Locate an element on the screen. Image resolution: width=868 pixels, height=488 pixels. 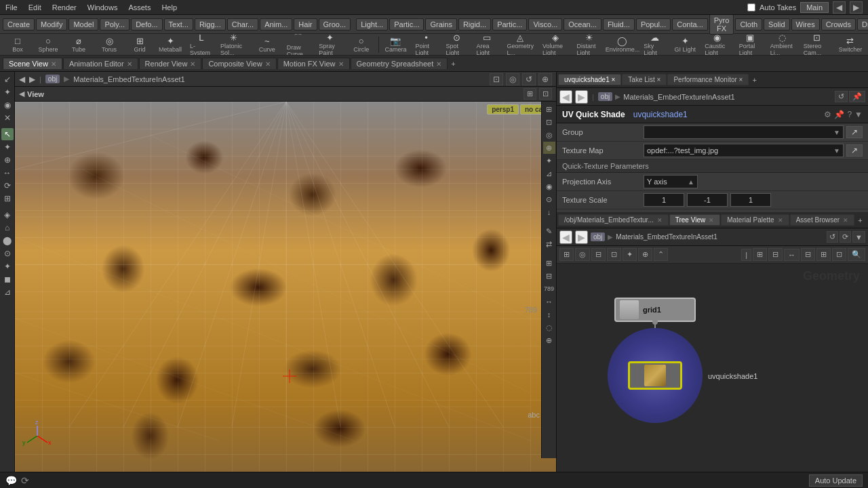
tab-close-anim: ✕ is located at coordinates (130, 64).